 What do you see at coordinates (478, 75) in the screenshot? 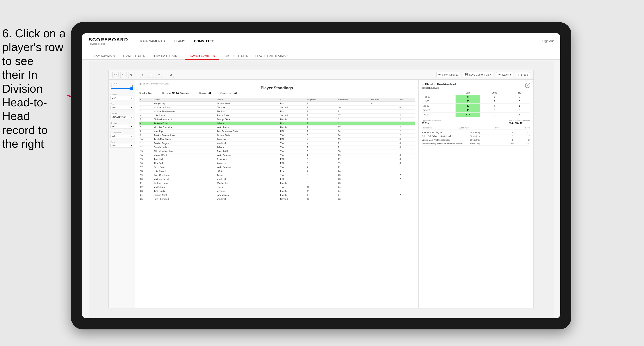
I see `save-custom-button: 💾 Save Custom View` at bounding box center [478, 75].